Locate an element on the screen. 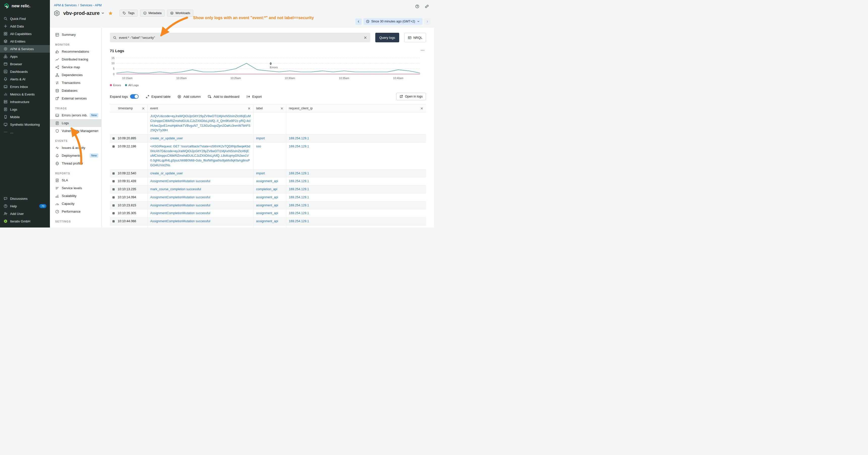  legend-all-logs: All Logs is located at coordinates (132, 85).